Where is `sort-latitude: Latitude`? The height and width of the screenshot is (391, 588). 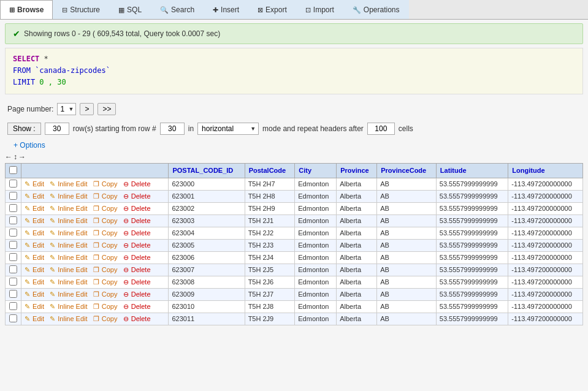
sort-latitude: Latitude is located at coordinates (454, 170).